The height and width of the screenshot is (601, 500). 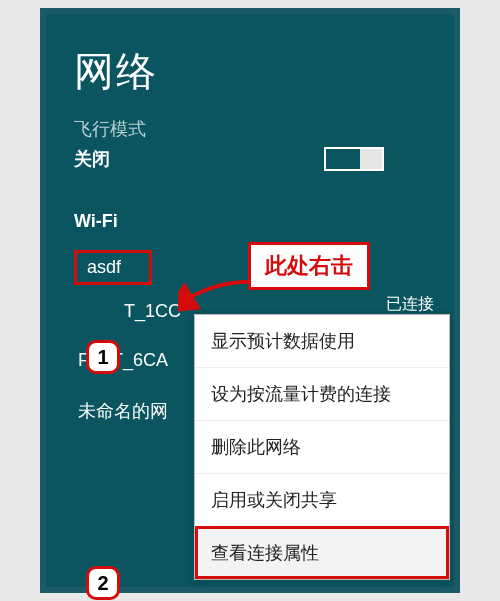 What do you see at coordinates (250, 222) in the screenshot?
I see `wifi-heading: Wi-Fi` at bounding box center [250, 222].